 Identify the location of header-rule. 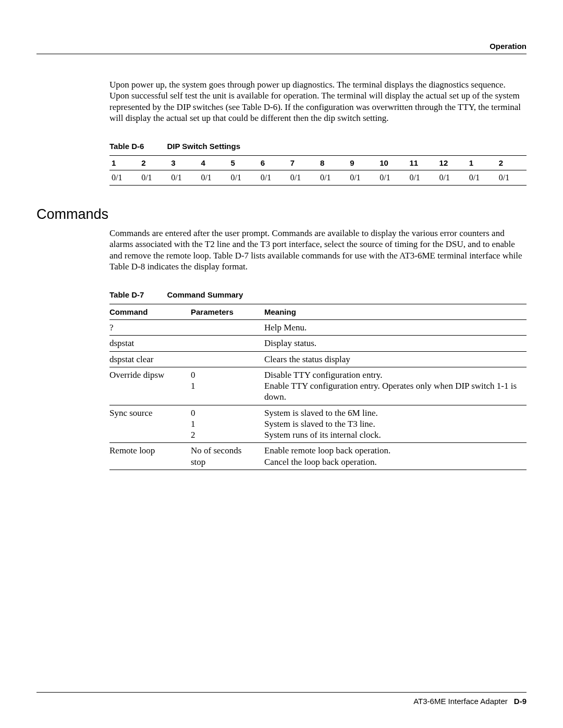
(282, 54).